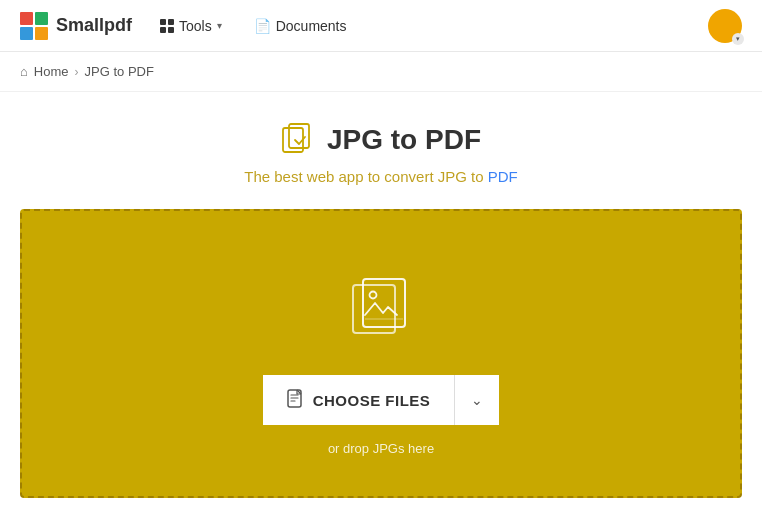 This screenshot has height=524, width=762. What do you see at coordinates (300, 26) in the screenshot?
I see `documents-nav-item: 📄 Documents` at bounding box center [300, 26].